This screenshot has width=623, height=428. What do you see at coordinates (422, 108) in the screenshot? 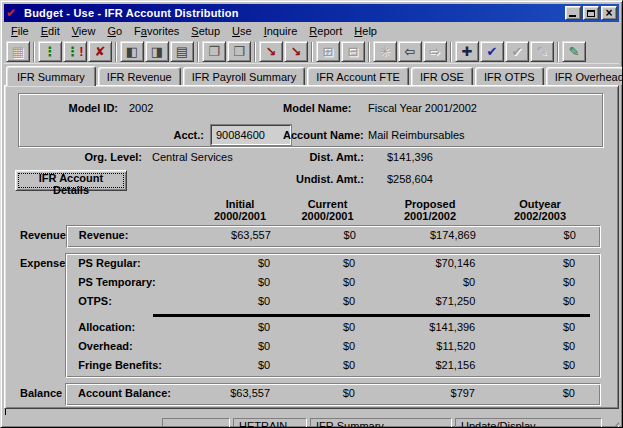
I see `model-name-value: Fiscal Year 2001/2002` at bounding box center [422, 108].